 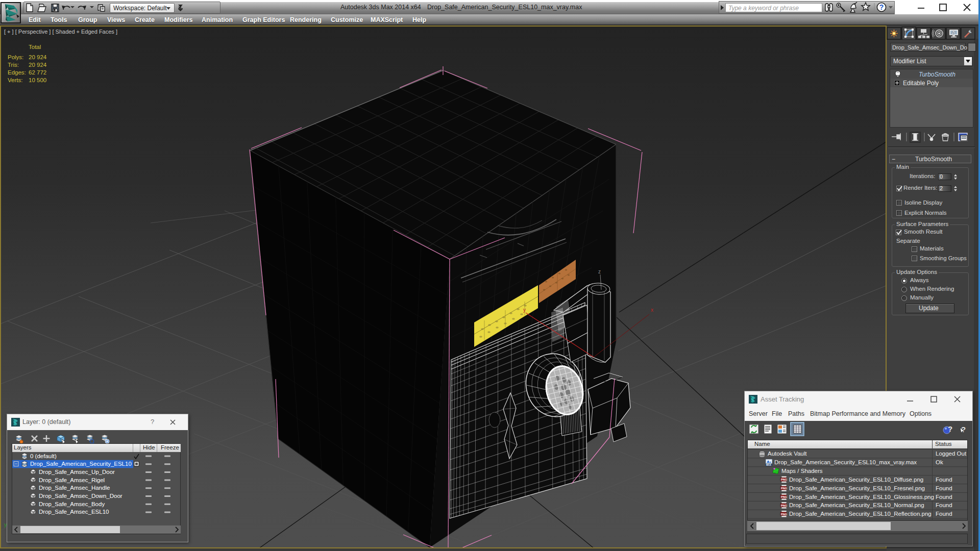 I want to click on svg-text: Autodesk Vault, so click(x=787, y=454).